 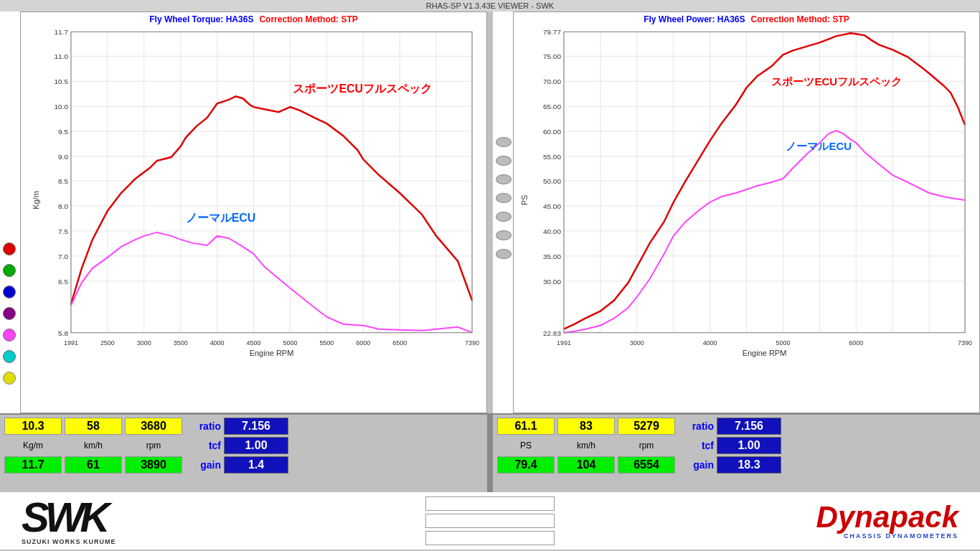 What do you see at coordinates (203, 426) in the screenshot?
I see `left-ratio-label: ratio` at bounding box center [203, 426].